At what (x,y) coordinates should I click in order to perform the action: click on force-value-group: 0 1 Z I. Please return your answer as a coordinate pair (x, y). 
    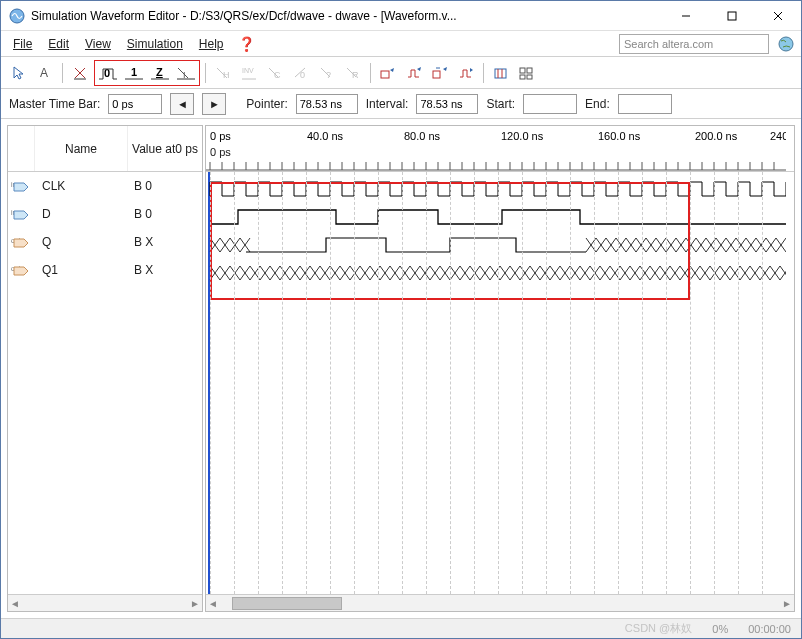
    Looking at the image, I should click on (147, 73).